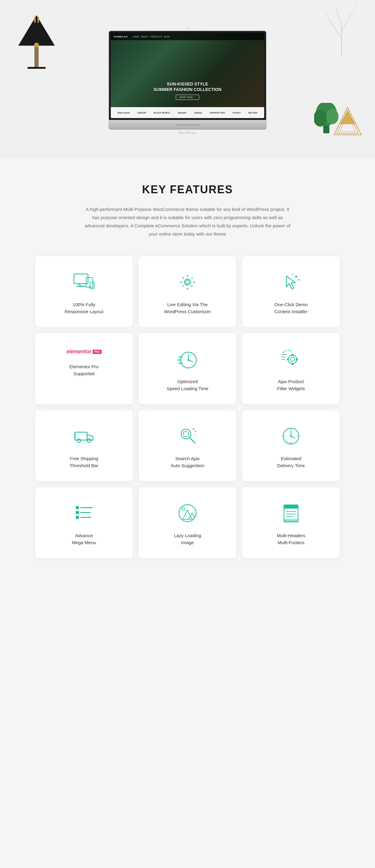  What do you see at coordinates (84, 523) in the screenshot?
I see `feature-card-mega-menu: AdvanceMega Menu` at bounding box center [84, 523].